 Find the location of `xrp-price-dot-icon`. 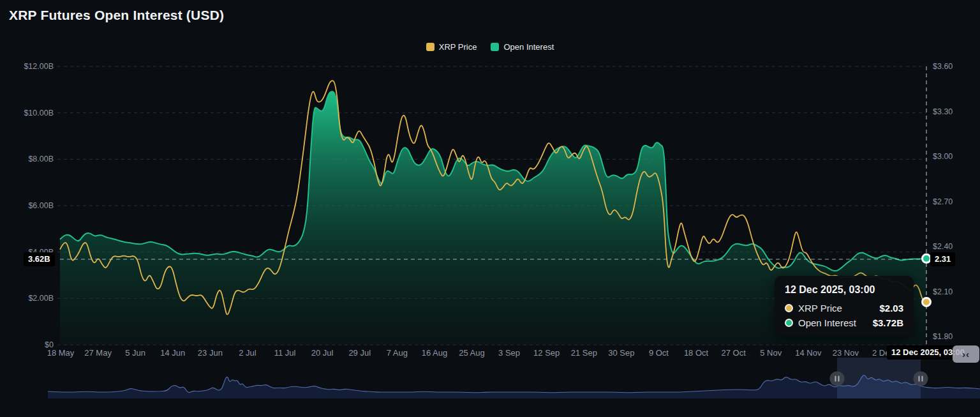

xrp-price-dot-icon is located at coordinates (789, 308).